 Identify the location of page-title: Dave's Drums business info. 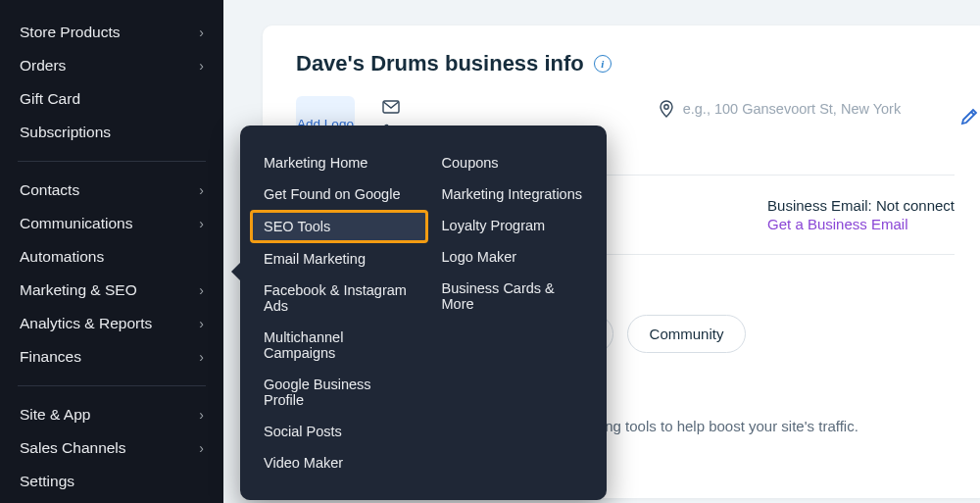
(440, 64).